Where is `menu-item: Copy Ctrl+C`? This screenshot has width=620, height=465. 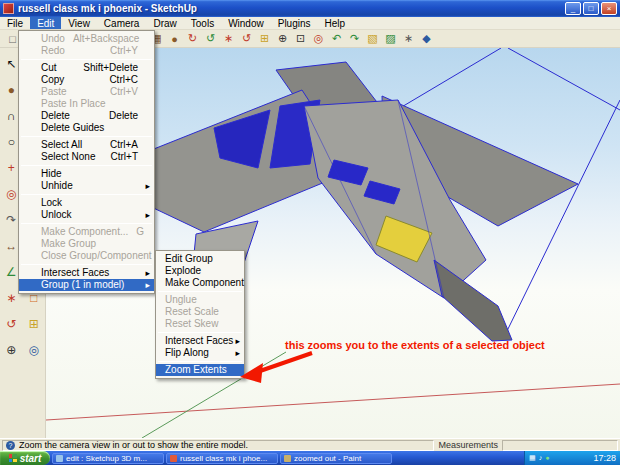
menu-item: Copy Ctrl+C is located at coordinates (86, 80).